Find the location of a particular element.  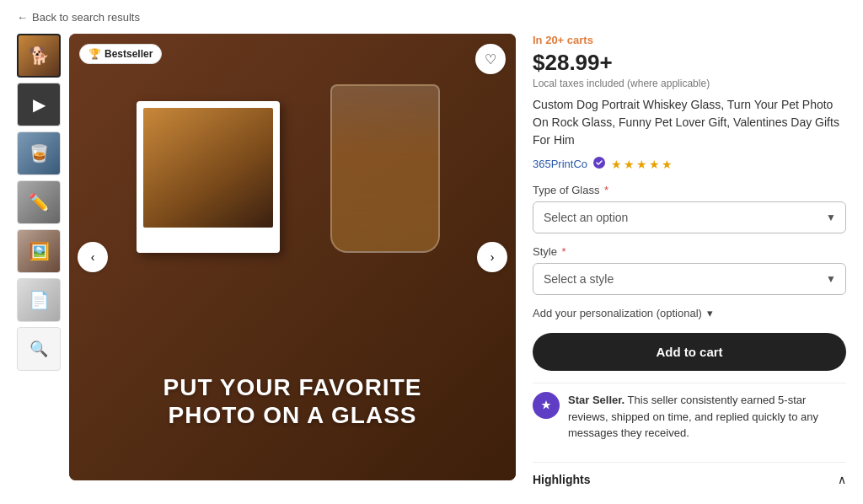

heart-icon: ♡ is located at coordinates (490, 59).